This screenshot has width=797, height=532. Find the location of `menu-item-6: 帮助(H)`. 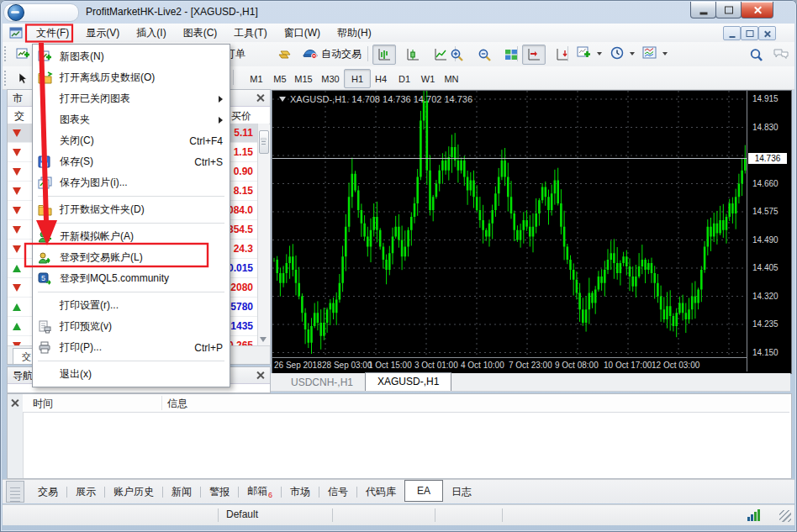

menu-item-6: 帮助(H) is located at coordinates (355, 33).